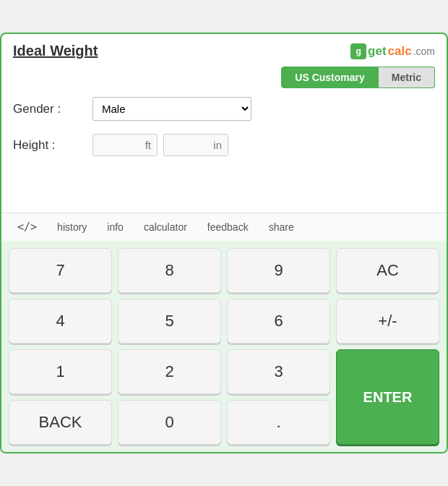 The width and height of the screenshot is (448, 486). What do you see at coordinates (165, 227) in the screenshot?
I see `tab-calculator: calculator` at bounding box center [165, 227].